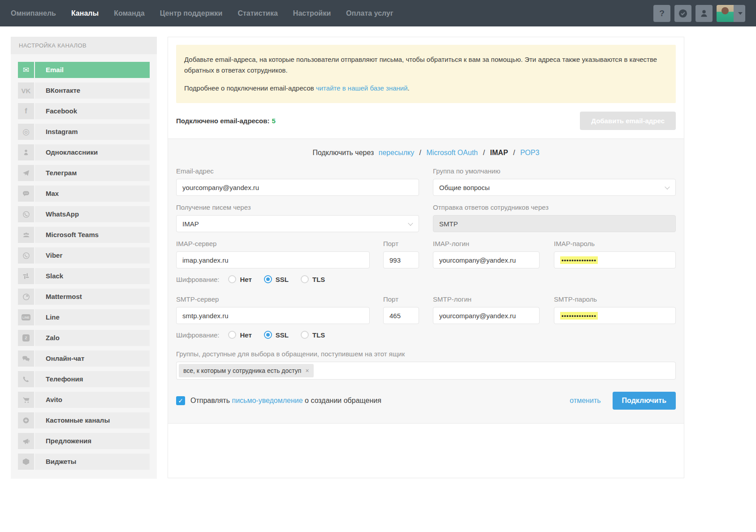 The width and height of the screenshot is (756, 532). Describe the element at coordinates (554, 224) in the screenshot. I see `send-via-field: SMTP` at that location.